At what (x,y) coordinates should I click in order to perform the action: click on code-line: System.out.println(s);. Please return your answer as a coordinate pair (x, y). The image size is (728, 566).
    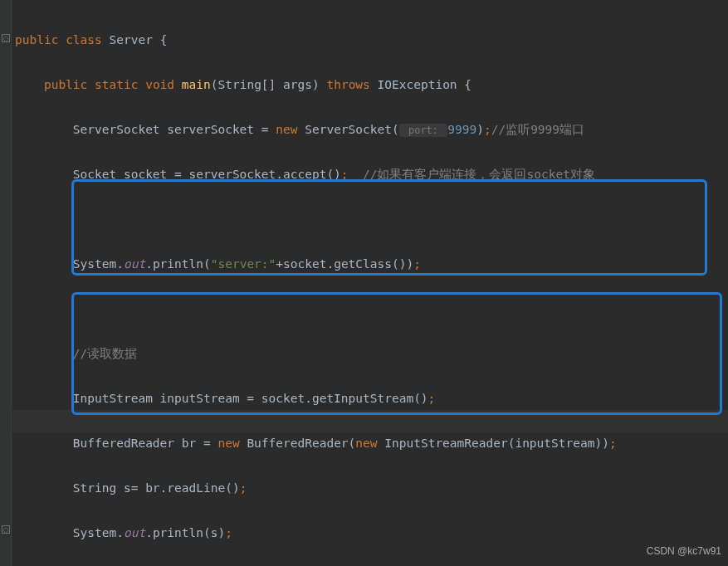
    Looking at the image, I should click on (323, 533).